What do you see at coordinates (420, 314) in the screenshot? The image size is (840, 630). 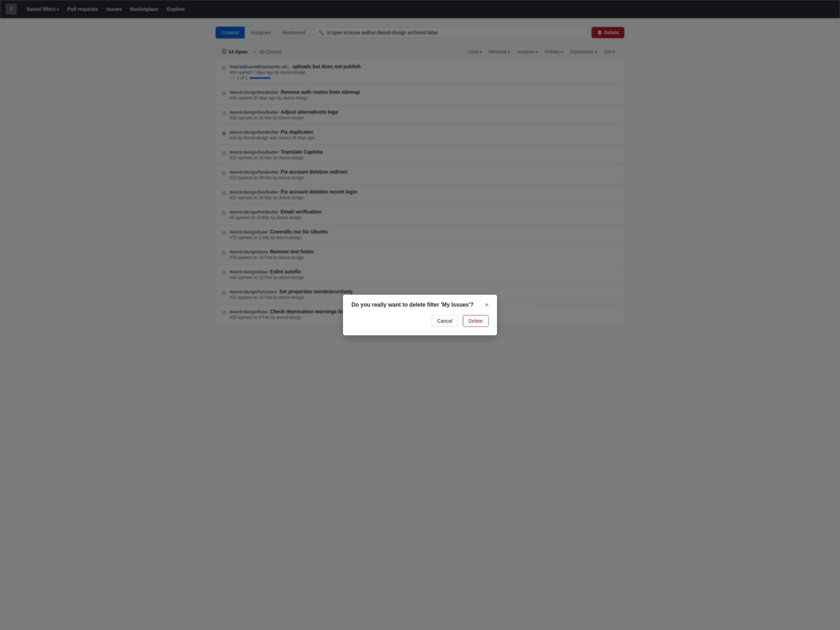 I see `delete-filter-modal: Do you really want to delete filter 'My …` at bounding box center [420, 314].